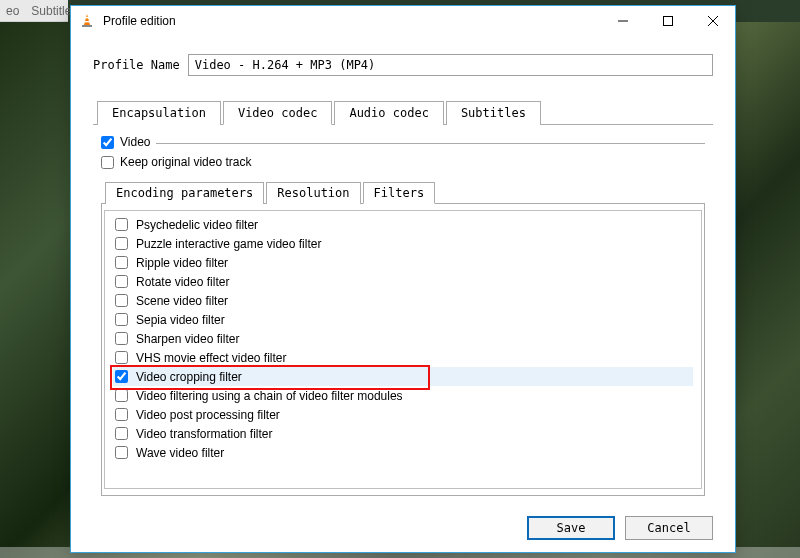  I want to click on filter-item: Video post processing filter, so click(403, 414).